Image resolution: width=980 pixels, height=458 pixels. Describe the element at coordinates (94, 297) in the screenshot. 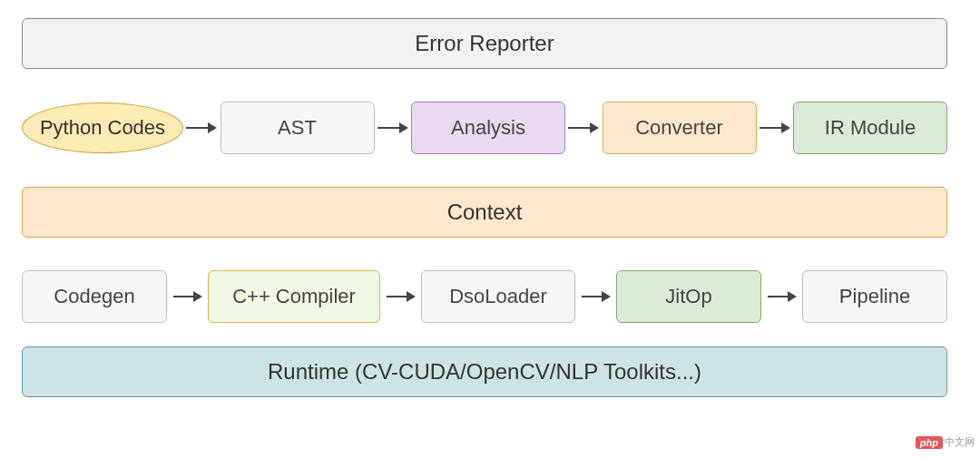

I see `codegen-box: Codegen` at that location.